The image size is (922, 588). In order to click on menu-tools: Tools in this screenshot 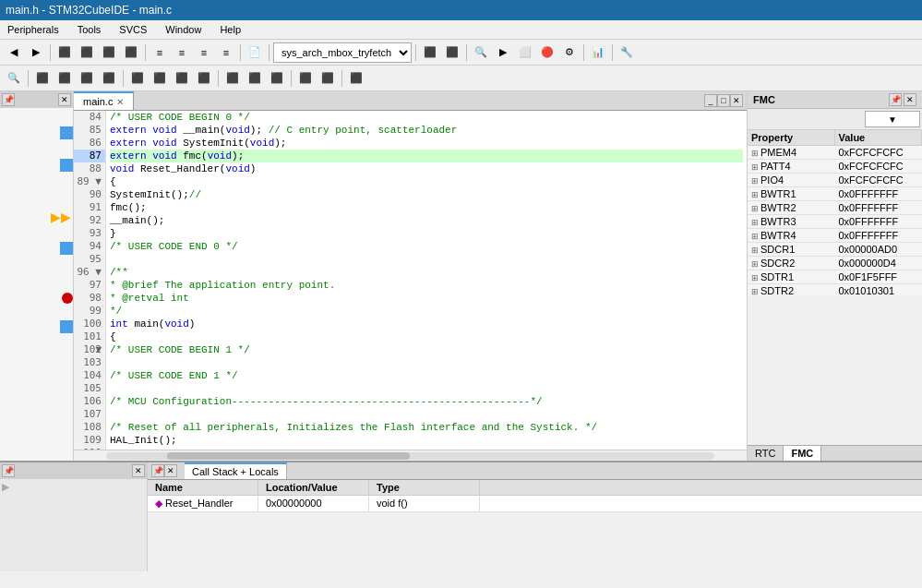, I will do `click(90, 30)`.